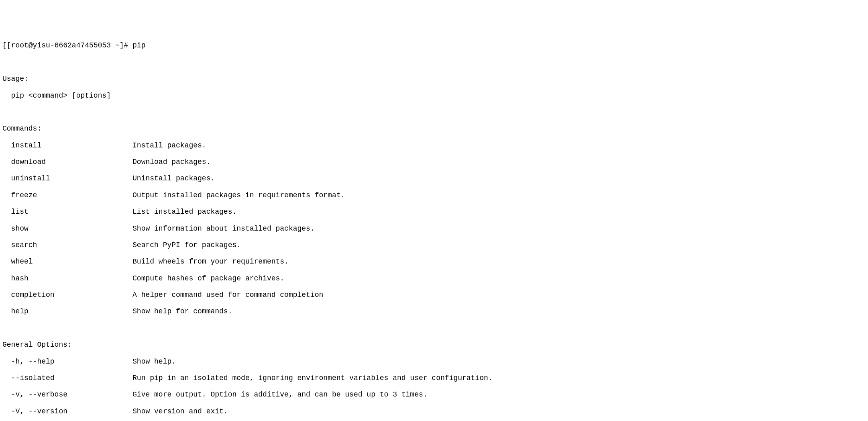  Describe the element at coordinates (434, 378) in the screenshot. I see `option-row: --isolatedRun pip in an isolated mode, i…` at that location.